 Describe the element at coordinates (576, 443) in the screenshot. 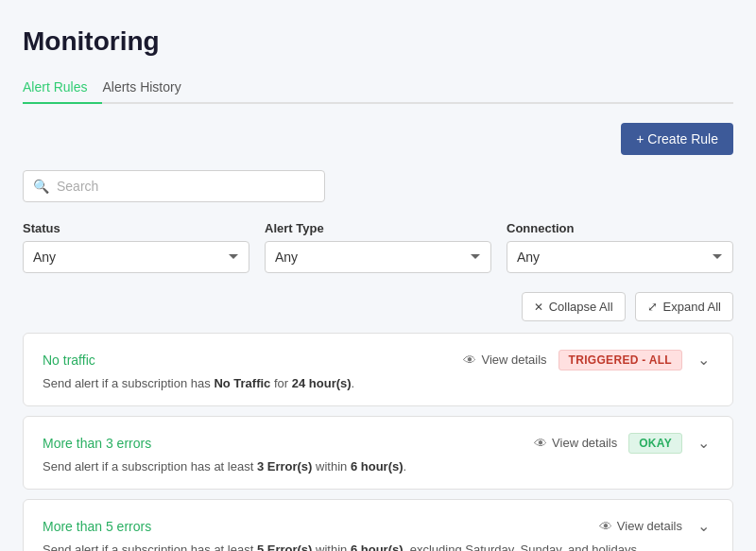

I see `view-details-more-than-3: 👁 View details` at that location.